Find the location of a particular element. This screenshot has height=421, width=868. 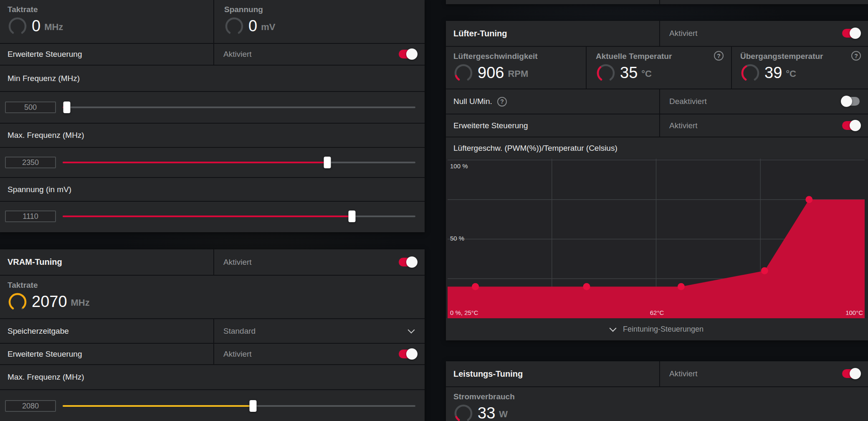

zero-rpm-toggle is located at coordinates (851, 101).